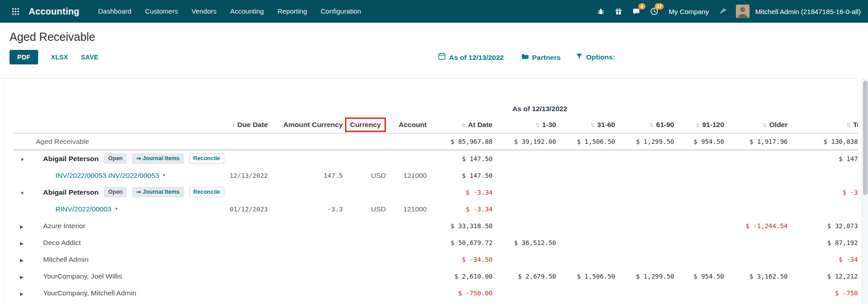 Image resolution: width=868 pixels, height=304 pixels. What do you see at coordinates (436, 142) in the screenshot?
I see `report-total-row: Aged Receivable$ 85,967.88$ 39,192.00$ 1…` at bounding box center [436, 142].